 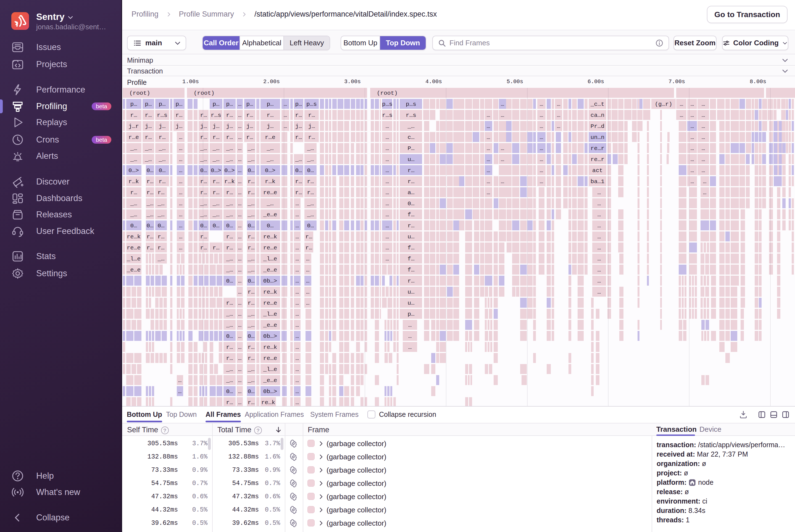 I want to click on svg-text: r…k, so click(x=229, y=182).